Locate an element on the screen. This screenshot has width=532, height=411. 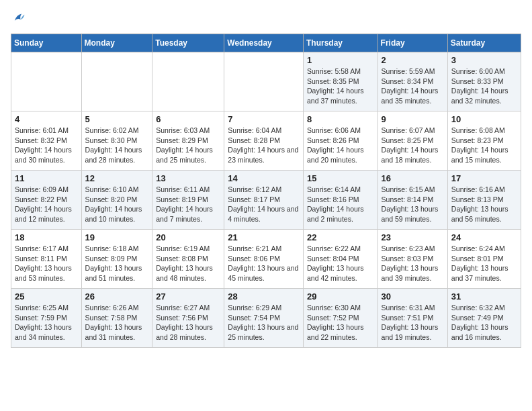
day-cell: 18Sunrise: 6:17 AM Sunset: 8:11 PM Dayli… is located at coordinates (47, 259).